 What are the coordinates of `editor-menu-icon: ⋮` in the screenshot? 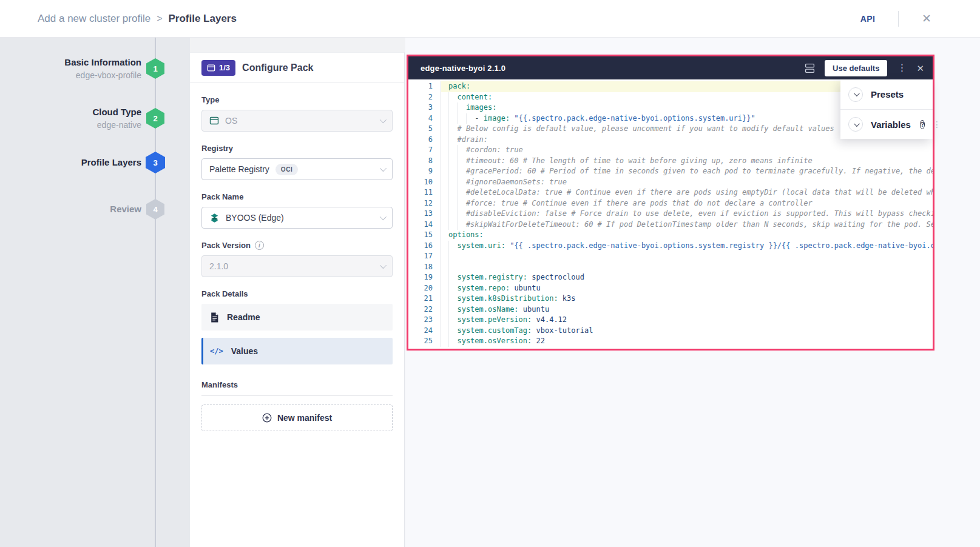 It's located at (902, 68).